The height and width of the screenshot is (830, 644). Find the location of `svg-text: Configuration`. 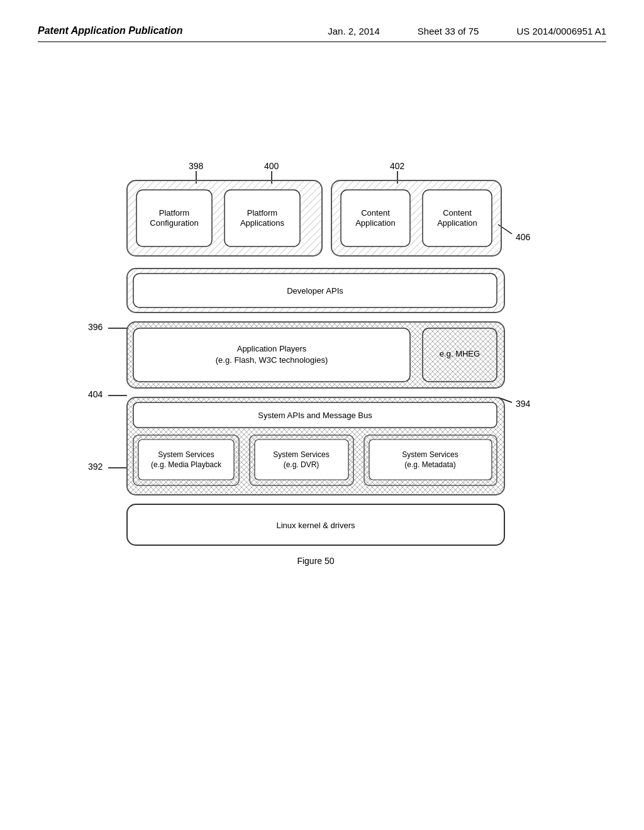

svg-text: Configuration is located at coordinates (174, 223).